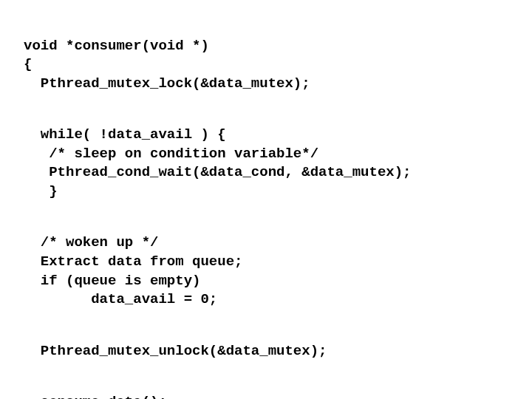 The width and height of the screenshot is (532, 399). I want to click on code-line: Pthread_cond_wait(&data_cond, &data_mute…, so click(217, 172).